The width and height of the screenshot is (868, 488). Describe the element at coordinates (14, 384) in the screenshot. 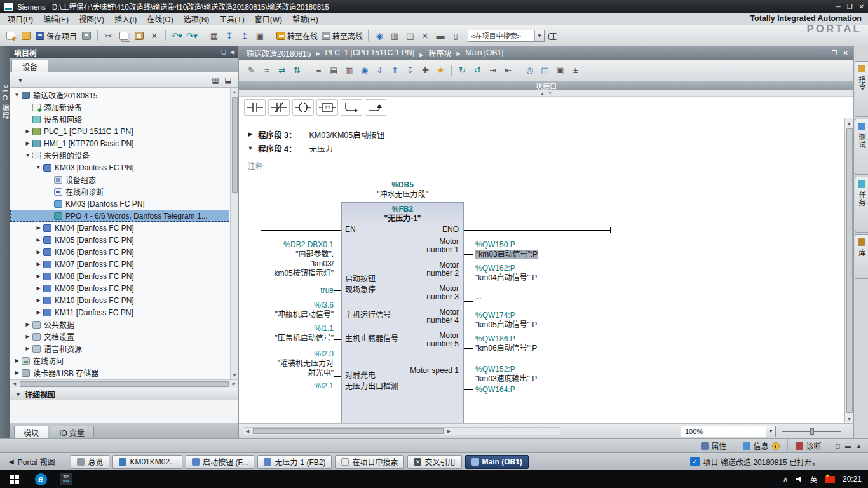

I see `scroll-left-icon: ◀` at that location.